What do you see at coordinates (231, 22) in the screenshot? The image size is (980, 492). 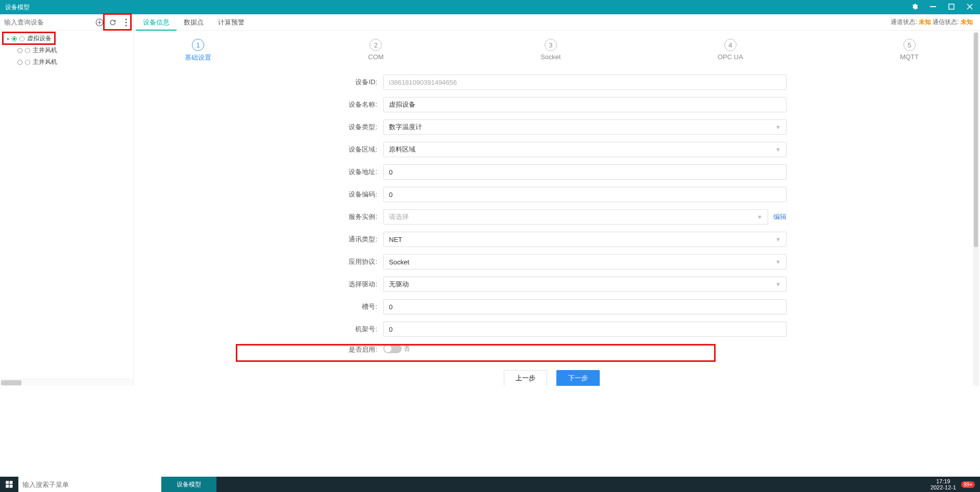 I see `tab-calc-alarm: 计算预警` at bounding box center [231, 22].